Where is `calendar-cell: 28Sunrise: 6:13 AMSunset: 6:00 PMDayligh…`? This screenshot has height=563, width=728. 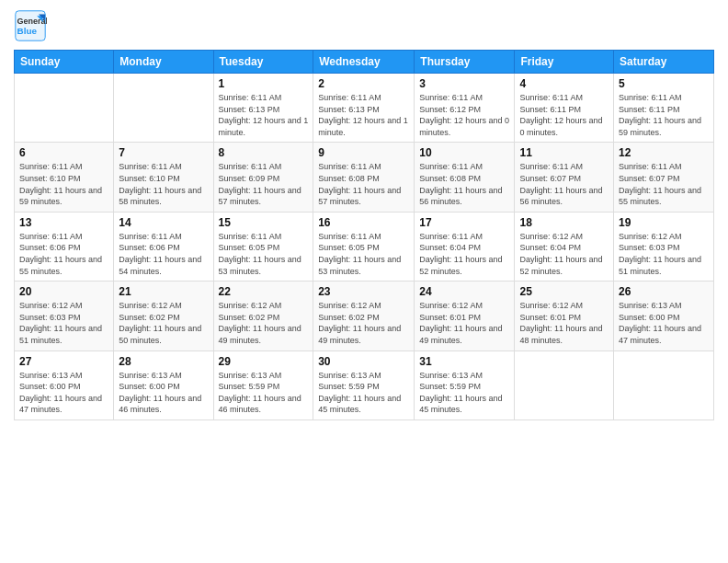 calendar-cell: 28Sunrise: 6:13 AMSunset: 6:00 PMDayligh… is located at coordinates (164, 385).